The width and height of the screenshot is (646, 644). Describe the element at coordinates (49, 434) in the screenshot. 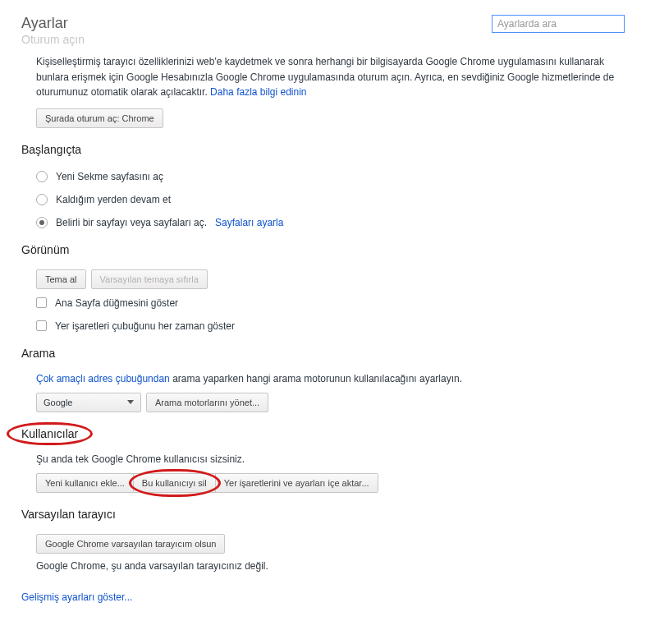

I see `users-heading: Kullanıcılar` at that location.